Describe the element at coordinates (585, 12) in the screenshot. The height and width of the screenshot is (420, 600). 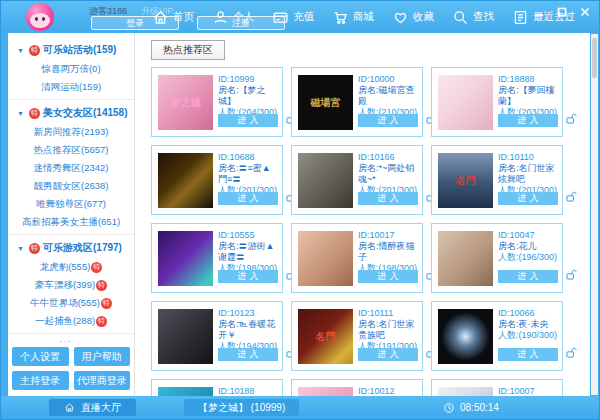
I see `close-icon` at that location.